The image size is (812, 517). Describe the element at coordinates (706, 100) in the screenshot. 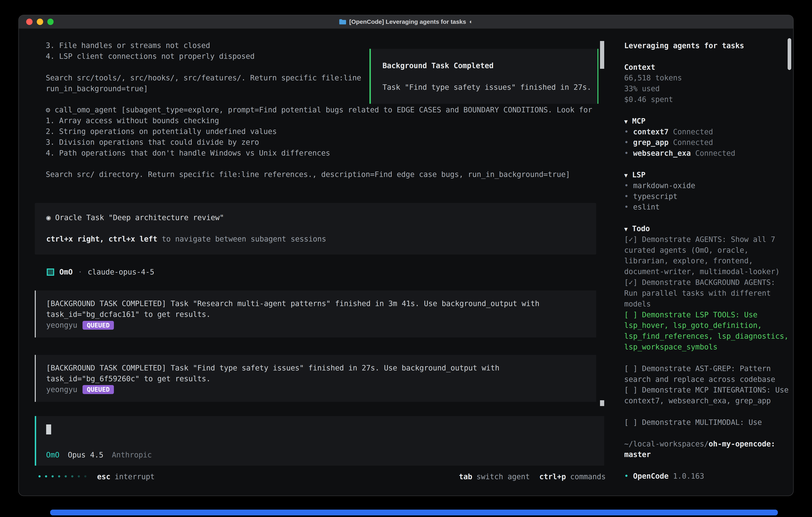

I see `context-spent: $0.46 spent` at that location.